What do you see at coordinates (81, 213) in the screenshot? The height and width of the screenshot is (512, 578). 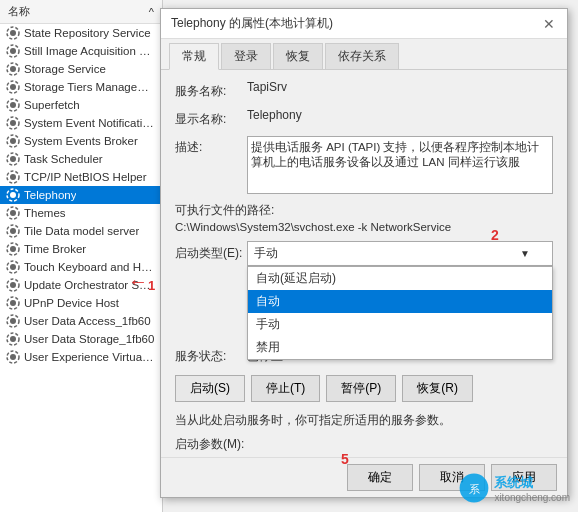 I see `service-list-item: Themes` at bounding box center [81, 213].